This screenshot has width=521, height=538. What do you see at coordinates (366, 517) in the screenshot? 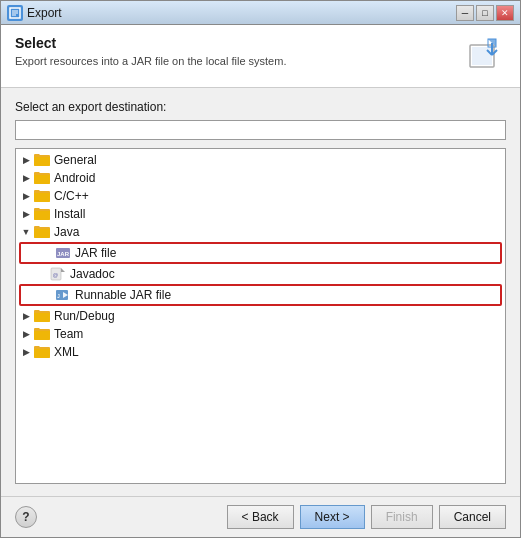
I see `footer-buttons: < Back Next > Finish Cancel` at bounding box center [366, 517].